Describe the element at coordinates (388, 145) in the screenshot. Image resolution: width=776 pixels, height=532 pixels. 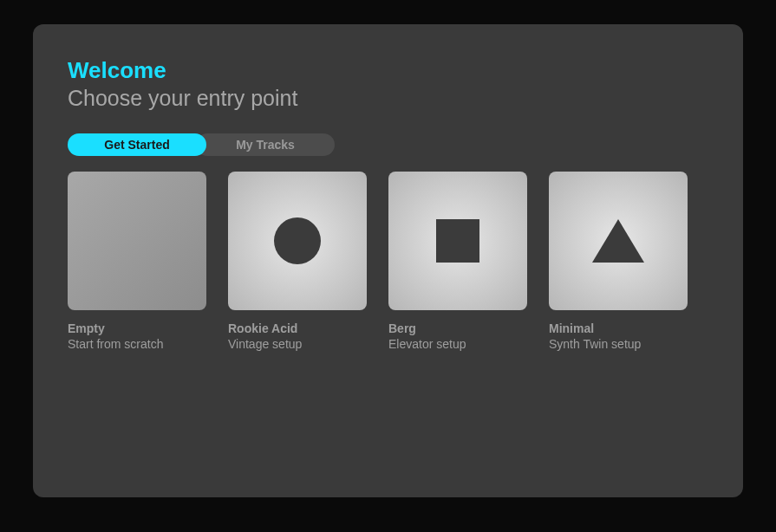
I see `tabs-container: Get Started My Tracks` at that location.